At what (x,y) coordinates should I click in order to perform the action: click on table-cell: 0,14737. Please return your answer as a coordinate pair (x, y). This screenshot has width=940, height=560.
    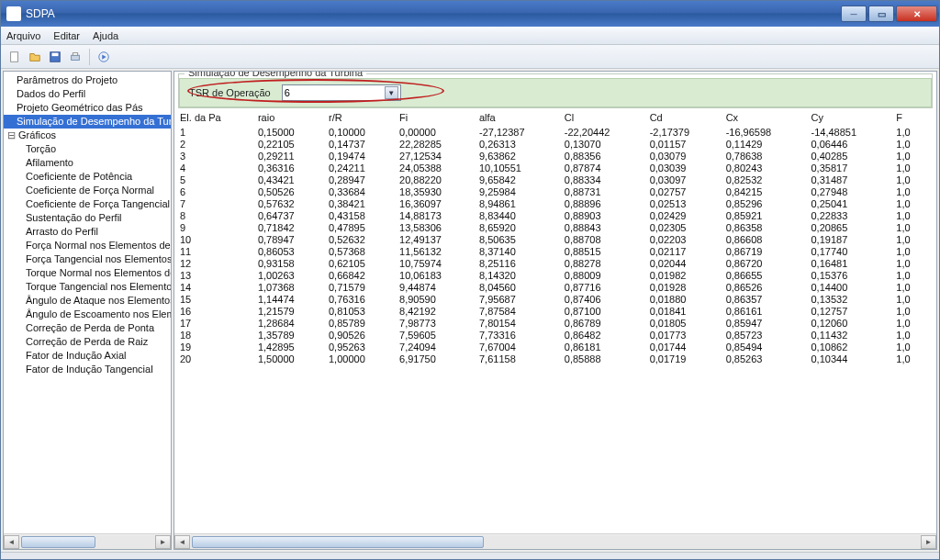
    Looking at the image, I should click on (364, 145).